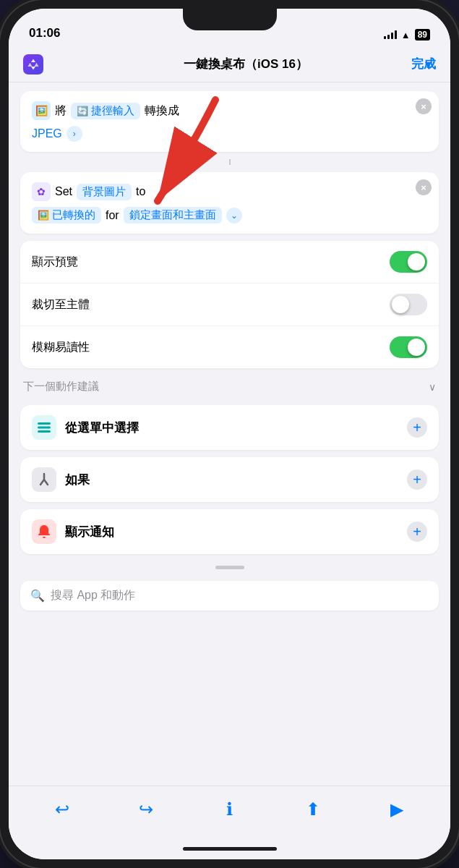 The width and height of the screenshot is (459, 868). I want to click on suggestion-item-if: 如果 +, so click(230, 480).